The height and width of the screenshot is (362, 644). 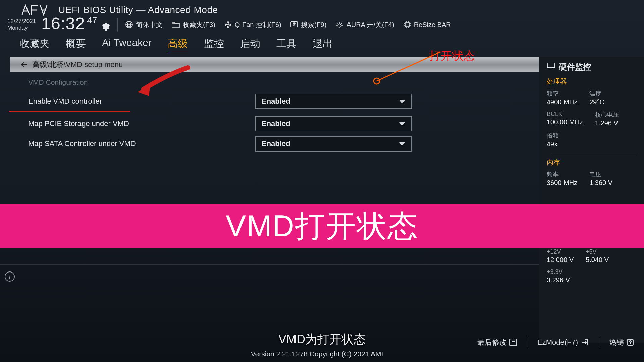 I want to click on mem-freq: 频率3600 MHz, so click(x=562, y=178).